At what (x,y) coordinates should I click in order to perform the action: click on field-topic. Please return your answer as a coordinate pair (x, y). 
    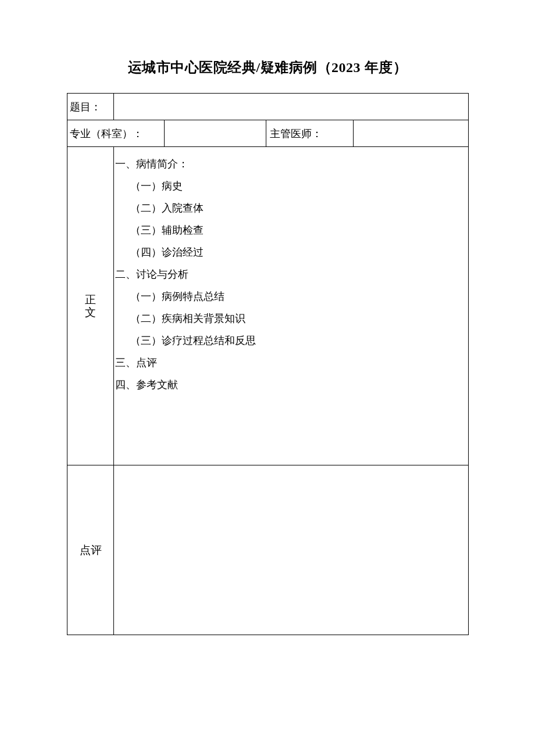
    Looking at the image, I should click on (291, 107).